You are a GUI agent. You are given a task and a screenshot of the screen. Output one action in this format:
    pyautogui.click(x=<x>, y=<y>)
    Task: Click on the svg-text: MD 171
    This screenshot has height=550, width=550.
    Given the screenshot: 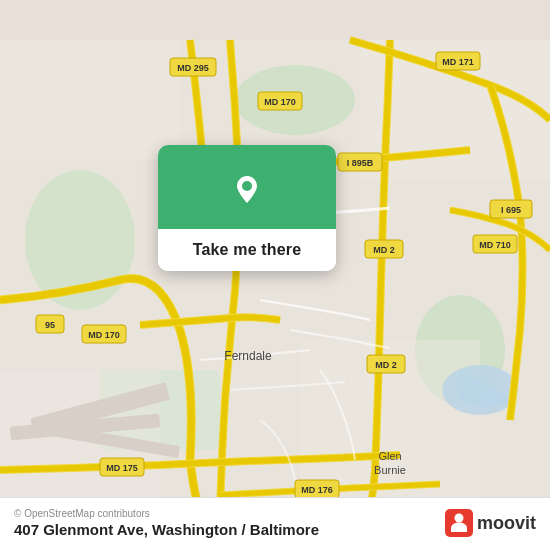 What is the action you would take?
    pyautogui.click(x=458, y=62)
    